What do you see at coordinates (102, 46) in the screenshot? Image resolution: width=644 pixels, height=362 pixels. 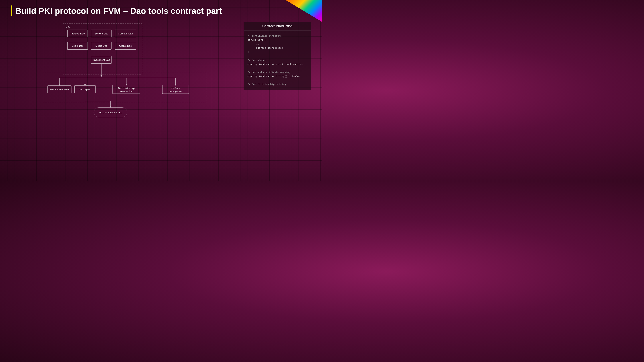 I see `media-dao-label: Media Dao` at bounding box center [102, 46].